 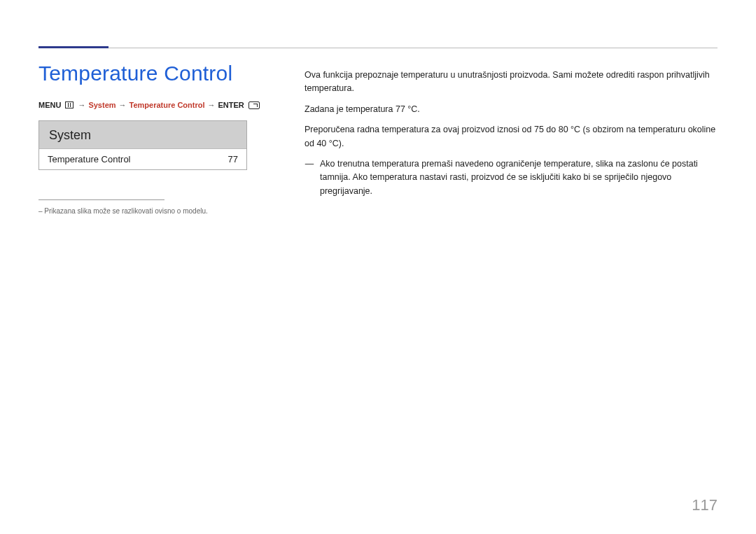 I want to click on body-paragraph: Preporučena radna temperatura za ovaj pr…, so click(x=511, y=137).